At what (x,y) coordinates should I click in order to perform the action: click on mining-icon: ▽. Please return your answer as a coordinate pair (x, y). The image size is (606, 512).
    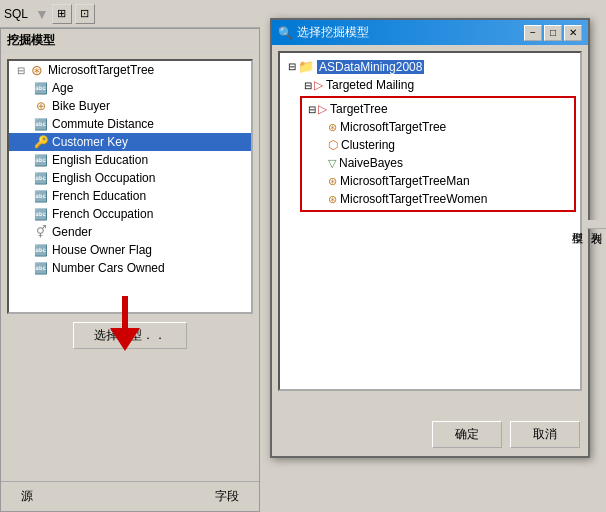
    Looking at the image, I should click on (332, 164).